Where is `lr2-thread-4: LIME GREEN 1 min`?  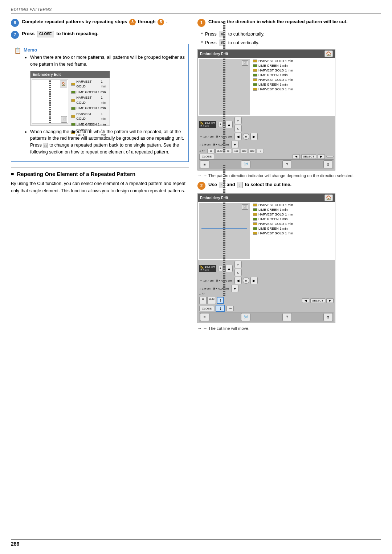 lr2-thread-4: LIME GREEN 1 min is located at coordinates (293, 219).